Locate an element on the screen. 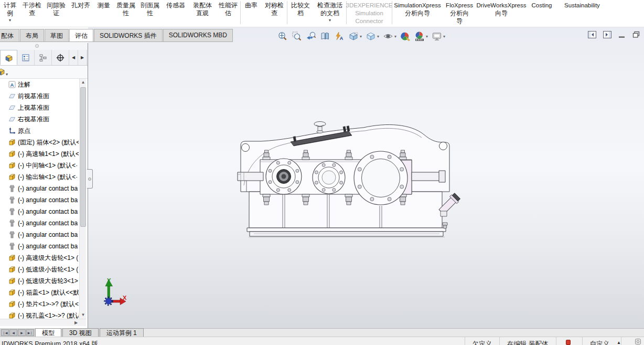 The width and height of the screenshot is (644, 345). tree-item-high-speed-gear: (-) 高速级大齿轮<1> ( is located at coordinates (39, 258).